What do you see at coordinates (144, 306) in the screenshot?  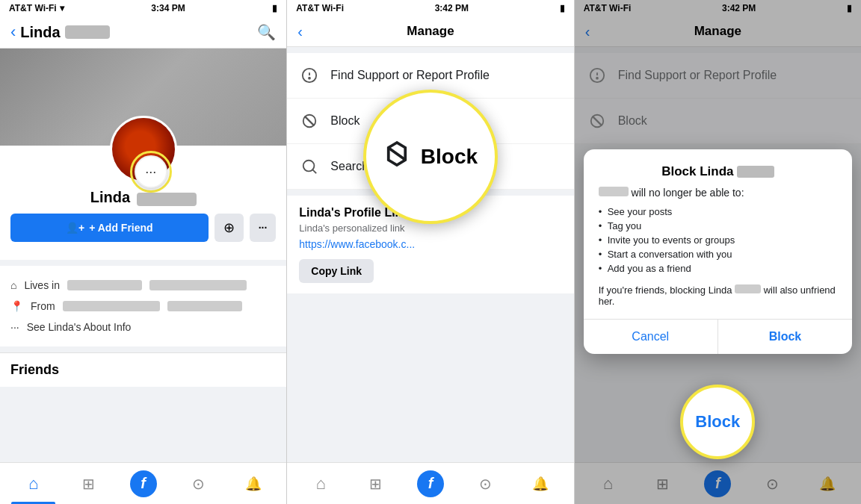 I see `from-row: 📍 From` at bounding box center [144, 306].